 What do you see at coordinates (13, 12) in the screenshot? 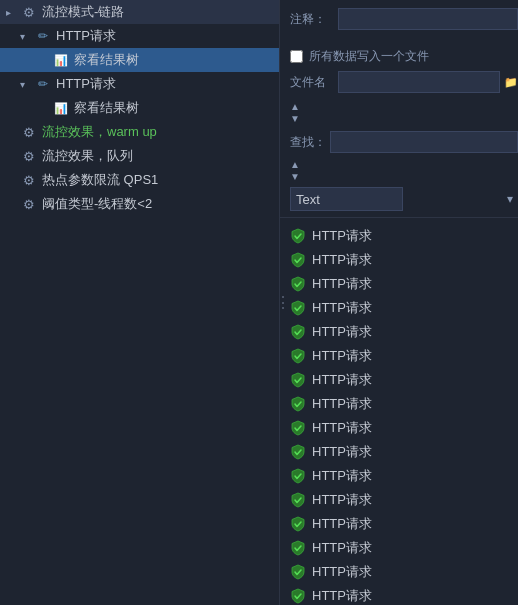
I see `arrow-icon: ▸` at bounding box center [13, 12].